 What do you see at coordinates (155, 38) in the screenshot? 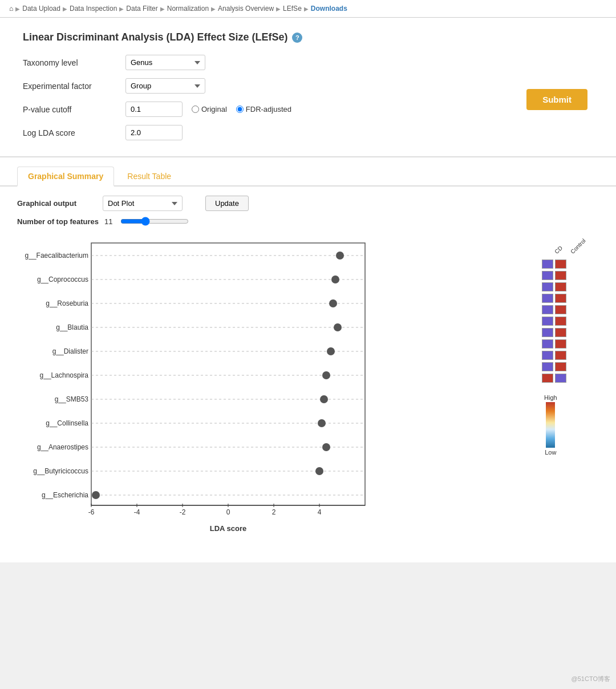
I see `panel-title-text: Linear Discriminant Analysis (LDA) Effec…` at bounding box center [155, 38].